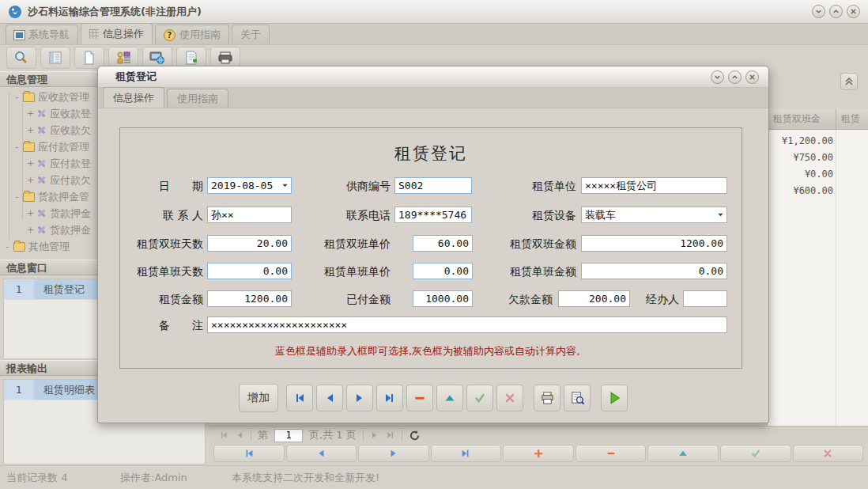 The image size is (868, 489). What do you see at coordinates (718, 78) in the screenshot?
I see `dialog-minimize-button` at bounding box center [718, 78].